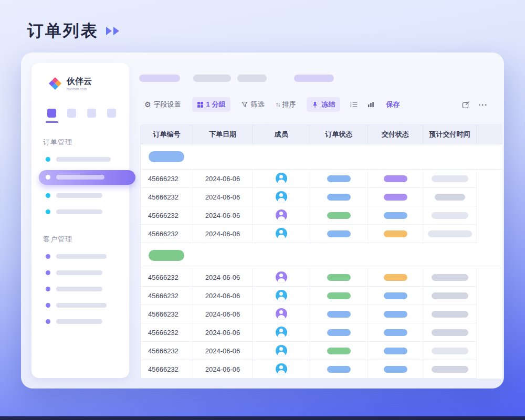 This screenshot has width=525, height=420. What do you see at coordinates (371, 104) in the screenshot?
I see `chart-button` at bounding box center [371, 104].